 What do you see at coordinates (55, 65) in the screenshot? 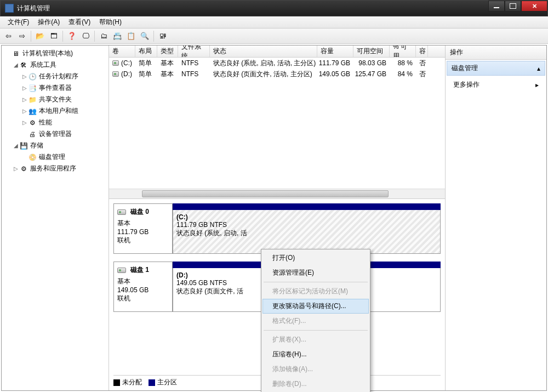
I see `tree-systools: ◢🛠系统工具` at bounding box center [55, 65].